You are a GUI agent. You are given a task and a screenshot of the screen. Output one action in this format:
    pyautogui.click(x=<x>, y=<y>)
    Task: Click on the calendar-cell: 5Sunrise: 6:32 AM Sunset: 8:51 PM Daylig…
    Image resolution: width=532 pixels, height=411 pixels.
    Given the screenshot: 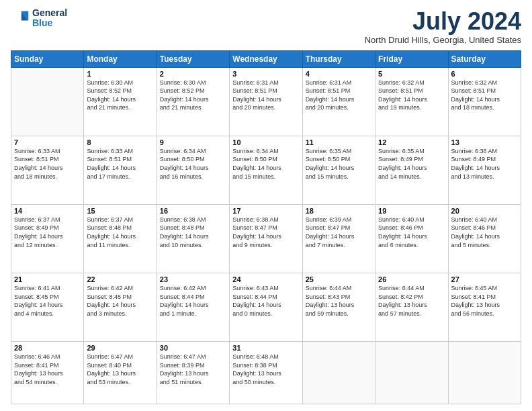 What is the action you would take?
    pyautogui.click(x=412, y=101)
    